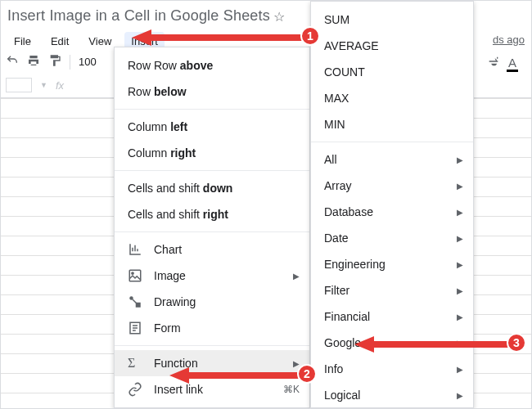  I want to click on func-info: Info▶, so click(392, 369).